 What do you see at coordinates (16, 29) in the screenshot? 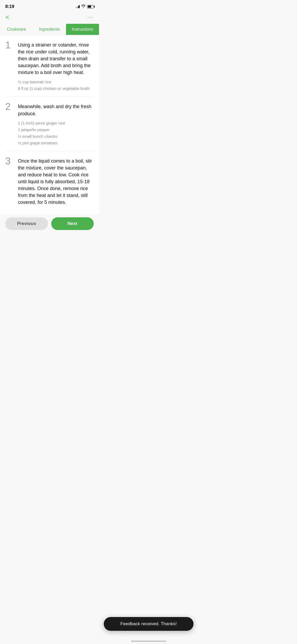
I see `tab-cookware: Cookware` at bounding box center [16, 29].